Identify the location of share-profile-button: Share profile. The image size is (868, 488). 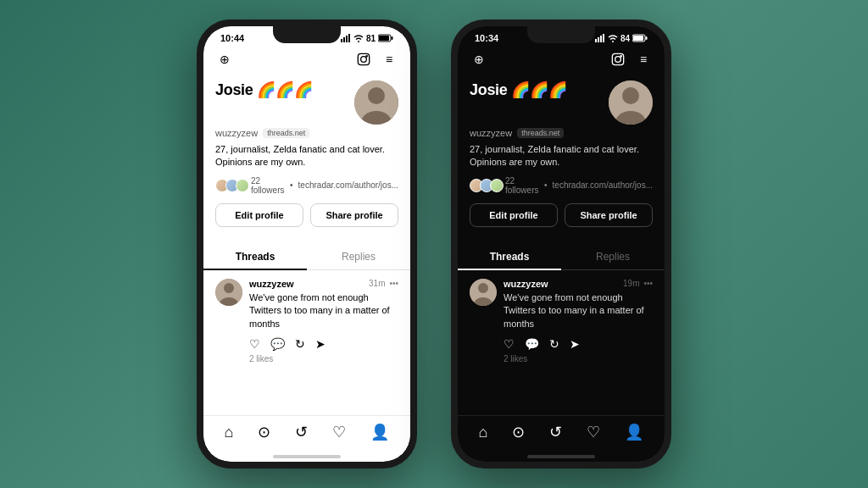
(354, 215).